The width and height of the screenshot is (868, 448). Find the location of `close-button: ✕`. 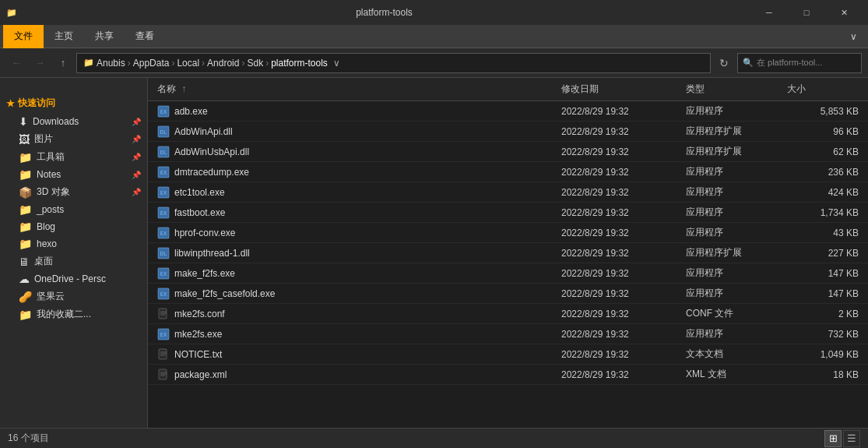

close-button: ✕ is located at coordinates (844, 12).